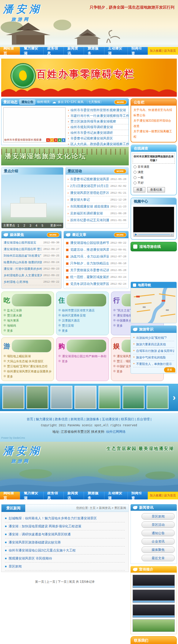 The width and height of the screenshot is (178, 644). What do you see at coordinates (28, 321) in the screenshot?
I see `card-link: ◎地方菜系` at bounding box center [28, 321].